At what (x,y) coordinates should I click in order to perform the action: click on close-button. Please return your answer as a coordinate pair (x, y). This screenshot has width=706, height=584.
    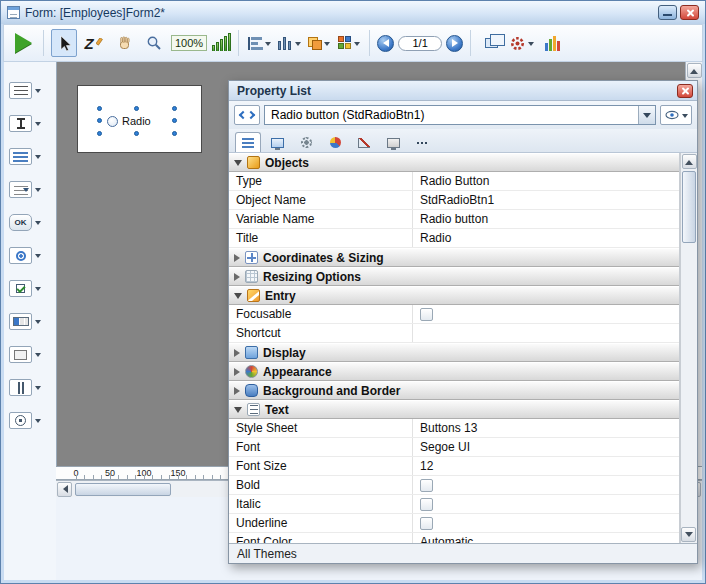
    Looking at the image, I should click on (690, 12).